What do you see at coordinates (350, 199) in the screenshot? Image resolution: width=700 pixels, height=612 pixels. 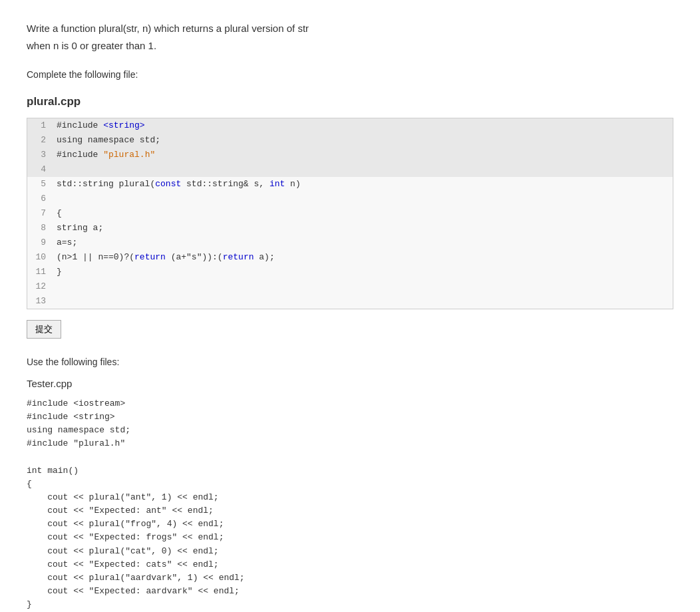 I see `code-line: 6` at bounding box center [350, 199].